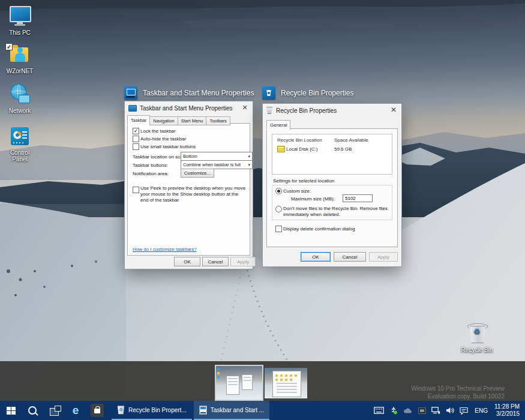 The width and height of the screenshot is (525, 420). I want to click on build-watermark: Windows 10 Pro Technical Preview Evaluat…, so click(458, 392).